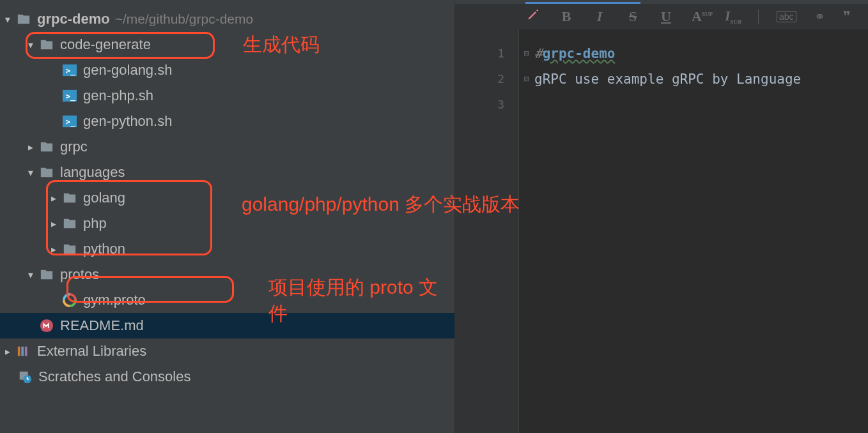 The height and width of the screenshot is (433, 868). Describe the element at coordinates (228, 96) in the screenshot. I see `tree-item-gen-php-sh: >_gen-php.sh` at that location.